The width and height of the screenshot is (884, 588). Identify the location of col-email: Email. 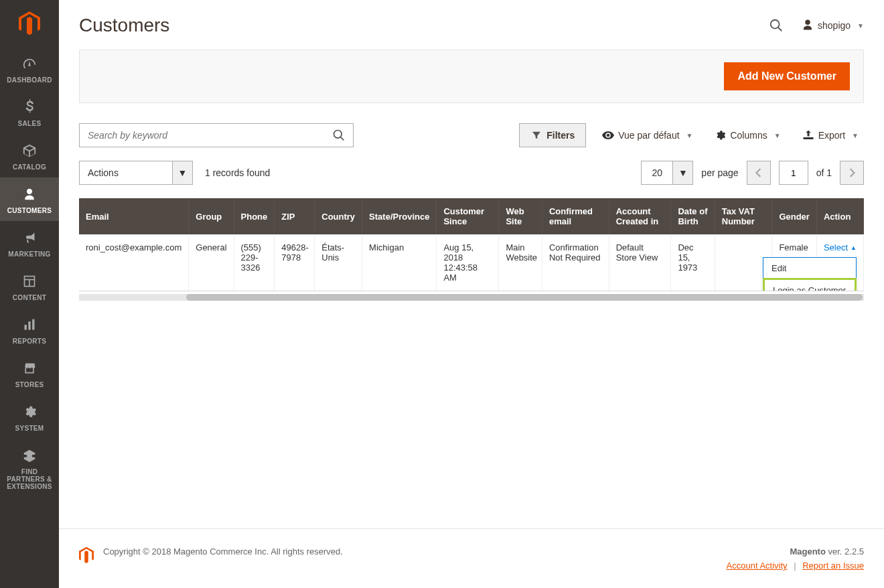
(134, 216).